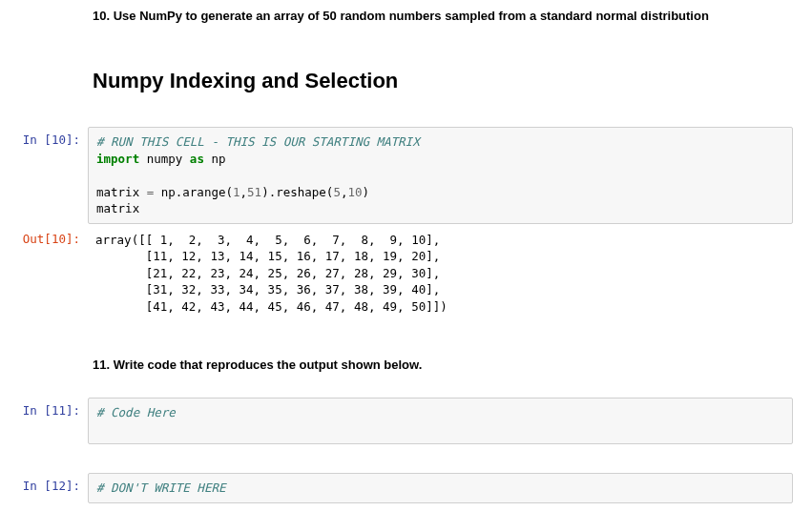 The image size is (812, 511). Describe the element at coordinates (298, 193) in the screenshot. I see `code-text: ).reshape(` at that location.